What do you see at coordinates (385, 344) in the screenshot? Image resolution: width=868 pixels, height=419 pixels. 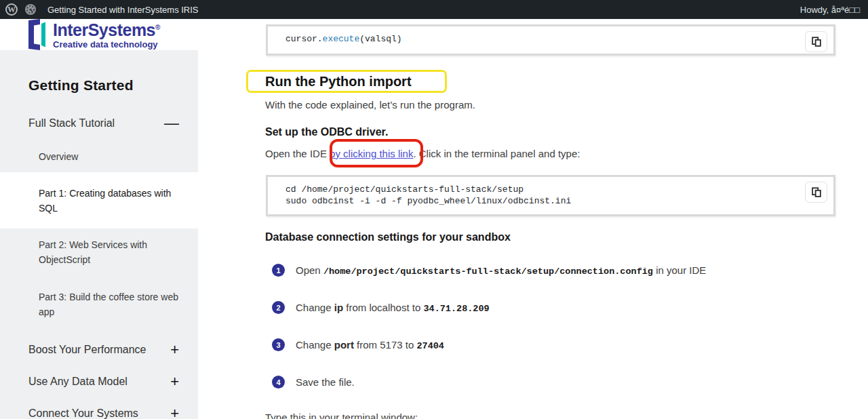 I see `step-mid: from 5173 to` at bounding box center [385, 344].